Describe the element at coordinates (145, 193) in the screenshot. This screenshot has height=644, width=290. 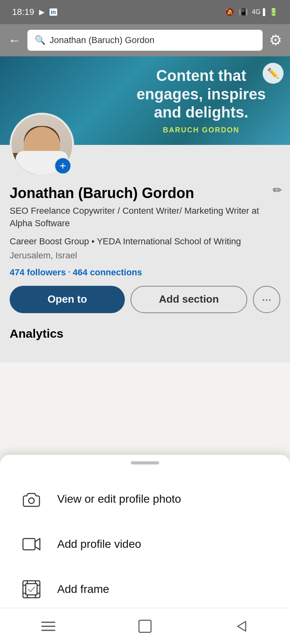
I see `profile-name: Jonathan (Baruch) Gordon` at that location.